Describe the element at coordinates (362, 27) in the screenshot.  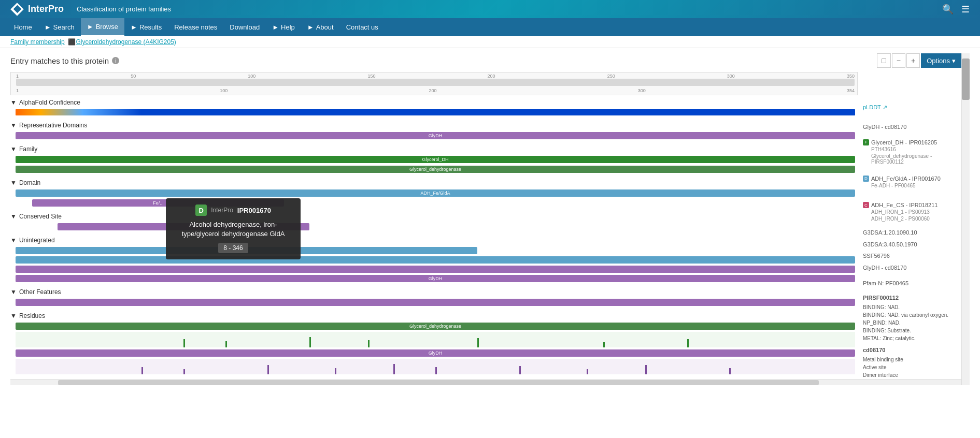
I see `nav-contact: Contact us` at that location.